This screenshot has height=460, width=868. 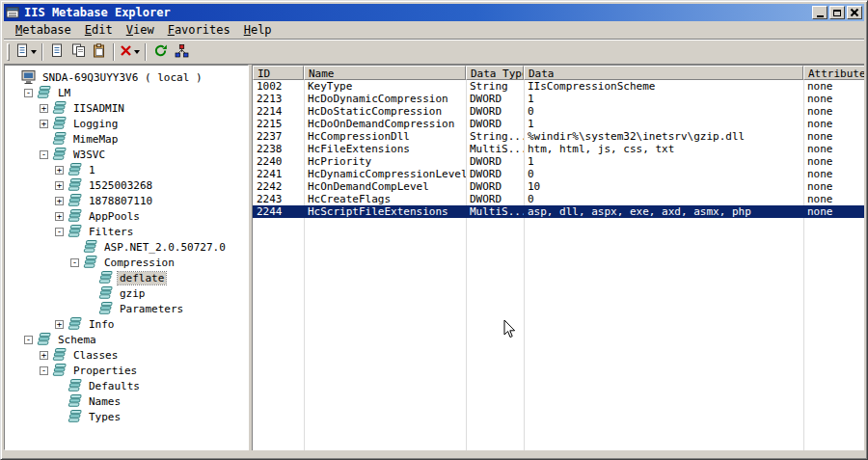 I want to click on tree-item-1878807110: +1878807110, so click(x=126, y=201).